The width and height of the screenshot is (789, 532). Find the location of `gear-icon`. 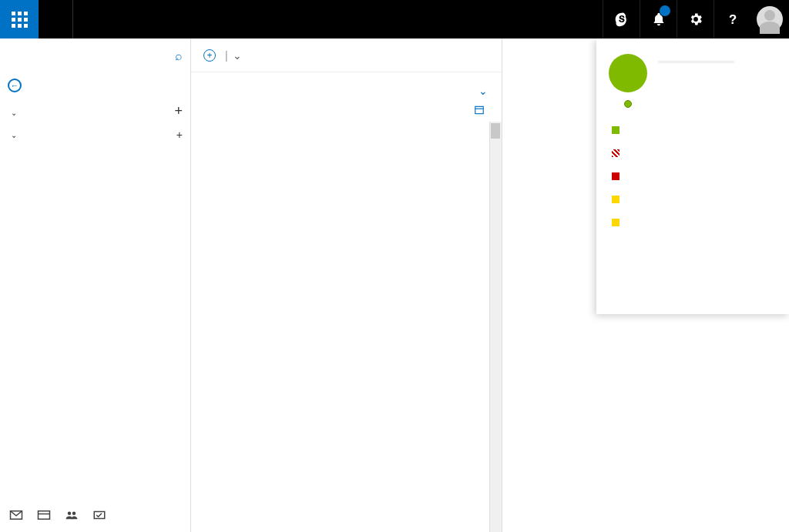

gear-icon is located at coordinates (696, 19).